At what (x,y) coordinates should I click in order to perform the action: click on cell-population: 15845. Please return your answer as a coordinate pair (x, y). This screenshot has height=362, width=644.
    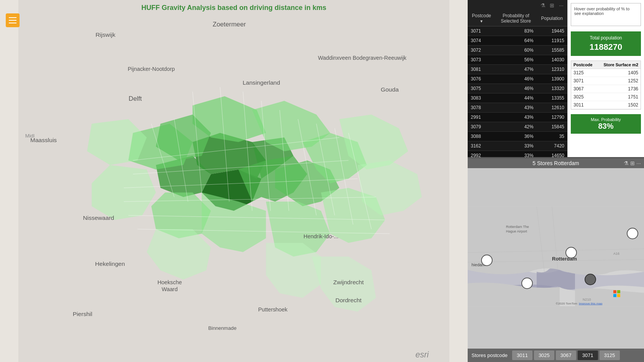
    Looking at the image, I should click on (552, 127).